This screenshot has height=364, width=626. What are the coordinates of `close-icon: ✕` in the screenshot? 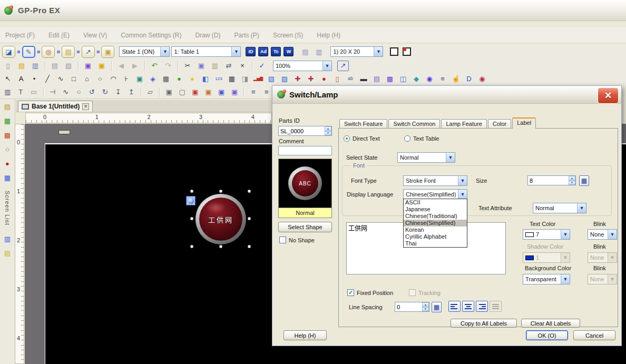 It's located at (608, 96).